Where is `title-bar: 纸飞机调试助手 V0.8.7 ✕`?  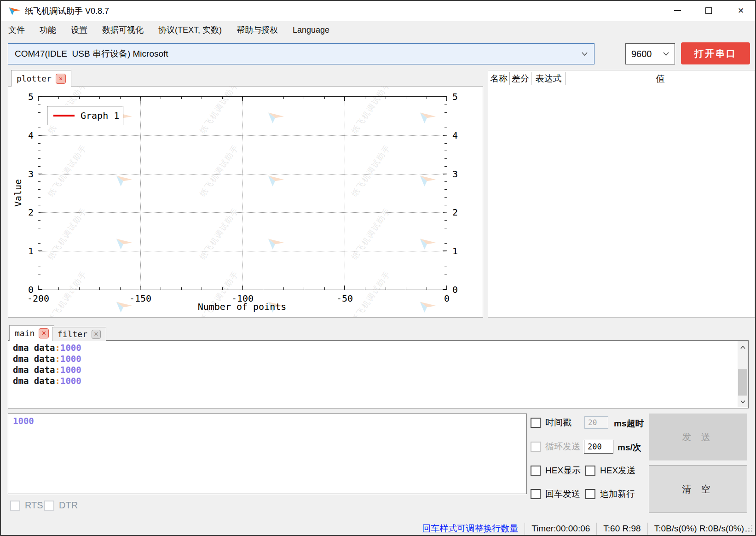
title-bar: 纸飞机调试助手 V0.8.7 ✕ is located at coordinates (378, 11).